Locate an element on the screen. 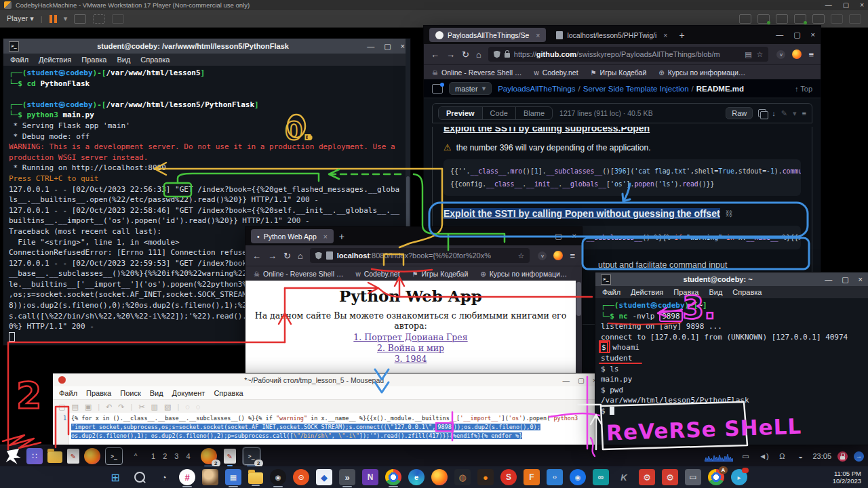 This screenshot has height=488, width=868. section-heading-subprocess-popen: Exploit the SSTI by calling subprocess.P… is located at coordinates (623, 130).